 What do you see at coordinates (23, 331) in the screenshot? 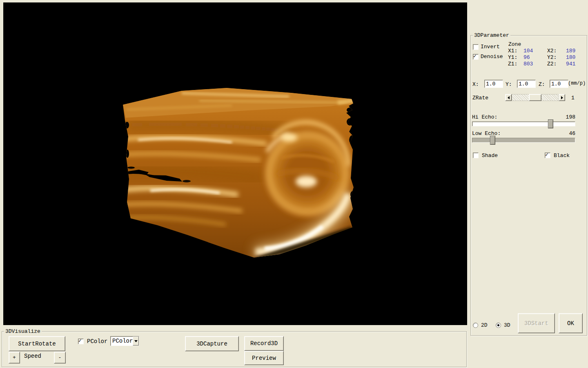
I see `visualize-panel-title: 3DVisualize` at bounding box center [23, 331].